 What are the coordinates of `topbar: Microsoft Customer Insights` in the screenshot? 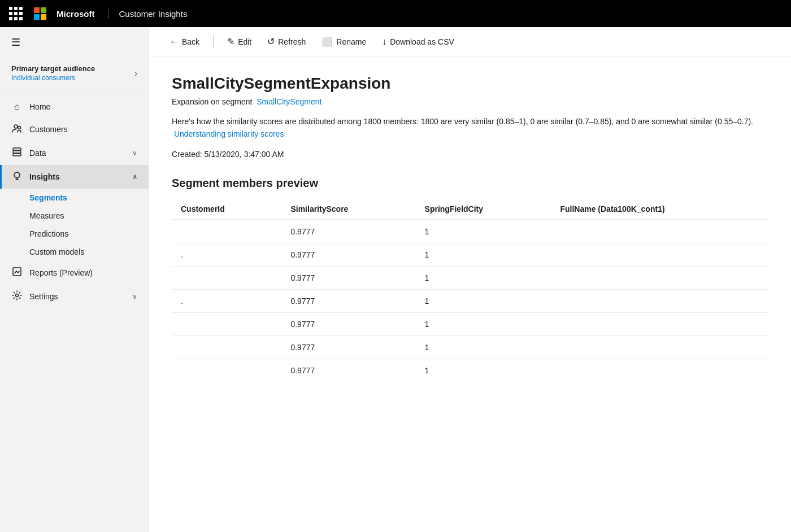 It's located at (395, 14).